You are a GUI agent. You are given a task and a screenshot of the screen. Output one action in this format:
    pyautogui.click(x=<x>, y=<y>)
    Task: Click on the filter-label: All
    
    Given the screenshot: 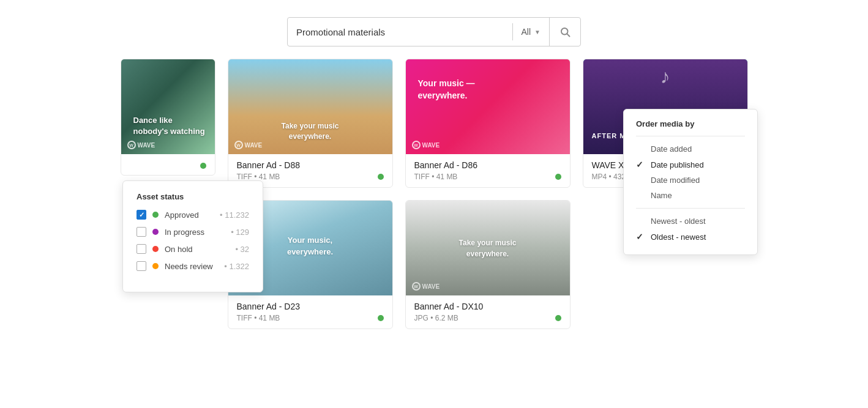 What is the action you would take?
    pyautogui.click(x=526, y=32)
    